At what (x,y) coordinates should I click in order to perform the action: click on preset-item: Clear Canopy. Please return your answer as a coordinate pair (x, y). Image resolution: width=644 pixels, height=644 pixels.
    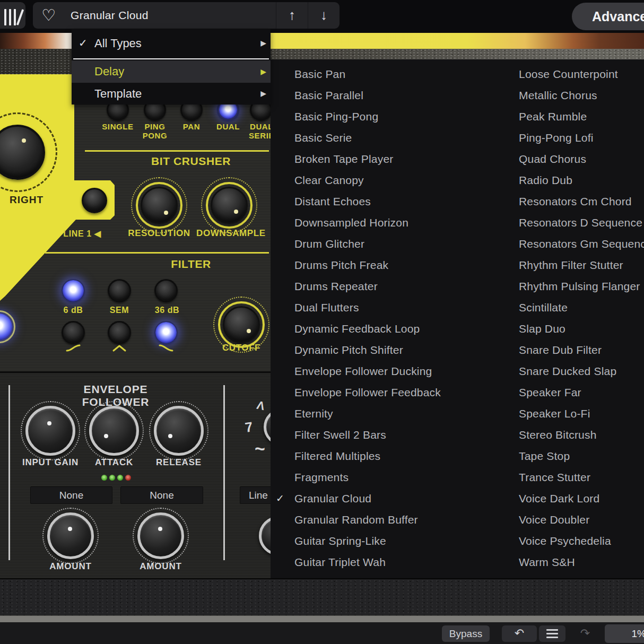
    Looking at the image, I should click on (385, 180).